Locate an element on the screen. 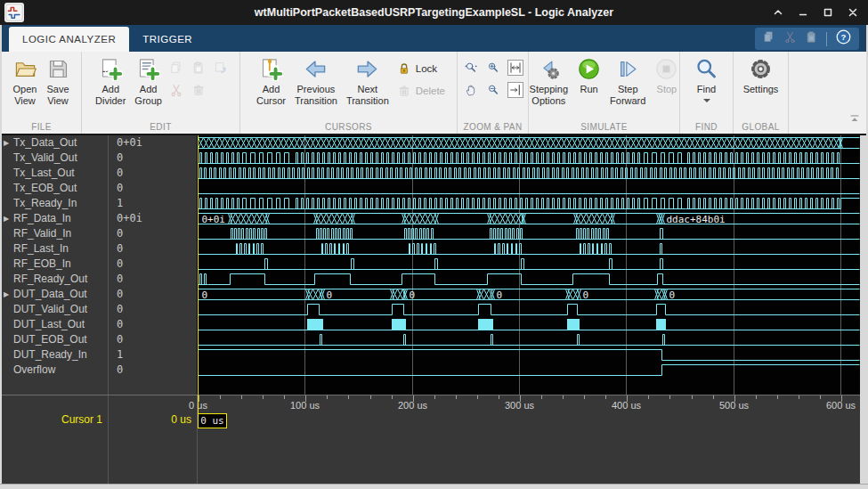 This screenshot has width=868, height=489. signal-value-rf_ready_out: 0 is located at coordinates (153, 280).